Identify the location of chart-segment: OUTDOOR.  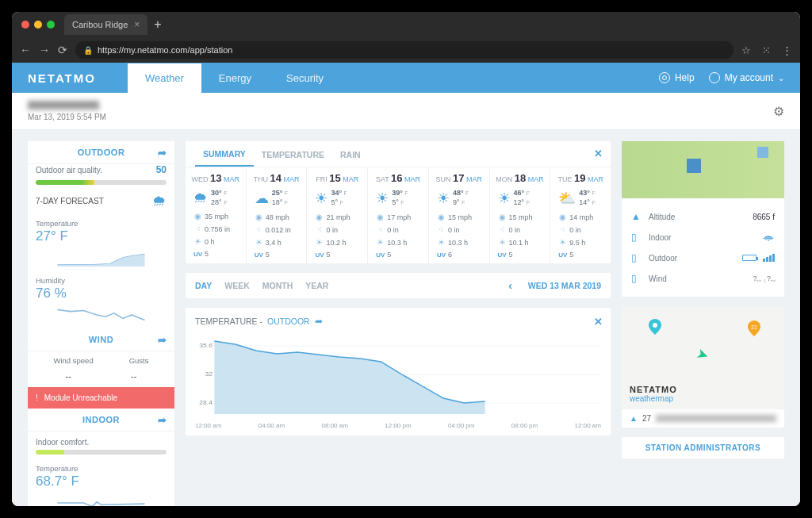
(289, 321).